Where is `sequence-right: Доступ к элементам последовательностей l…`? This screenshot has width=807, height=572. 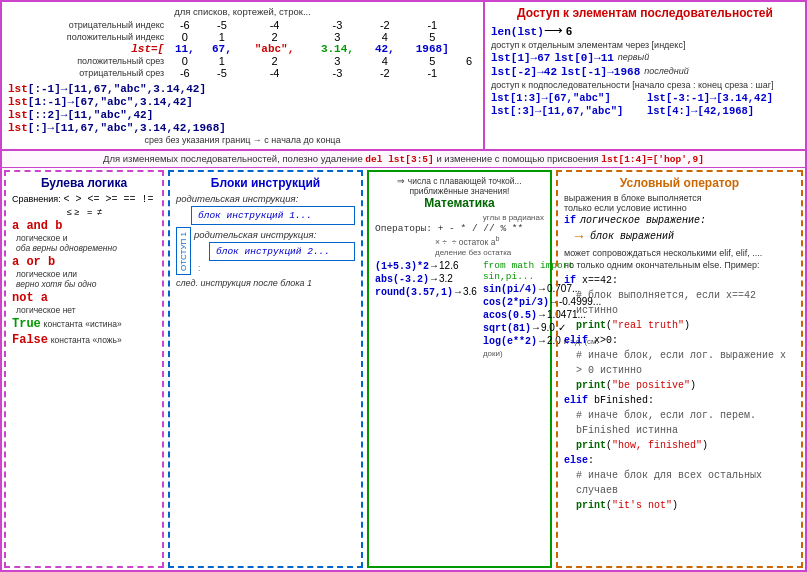
sequence-right: Доступ к элементам последовательностей l… is located at coordinates (645, 76).